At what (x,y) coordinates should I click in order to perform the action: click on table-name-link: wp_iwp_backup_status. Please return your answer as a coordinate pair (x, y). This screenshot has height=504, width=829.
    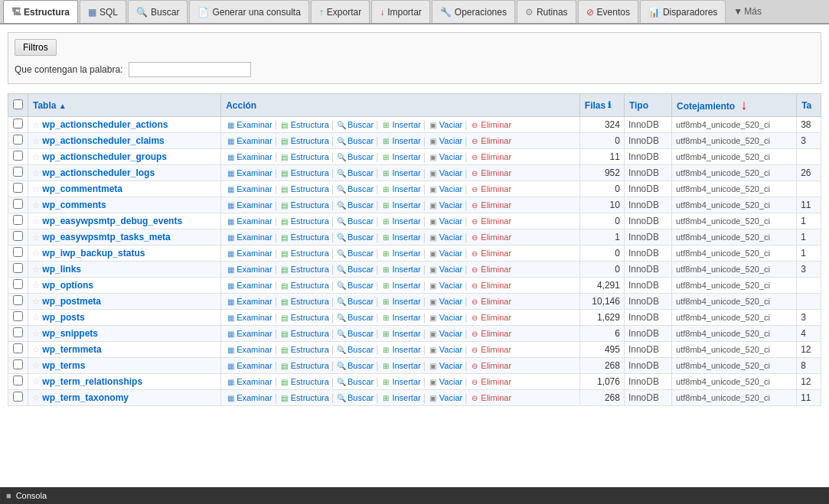
    Looking at the image, I should click on (93, 253).